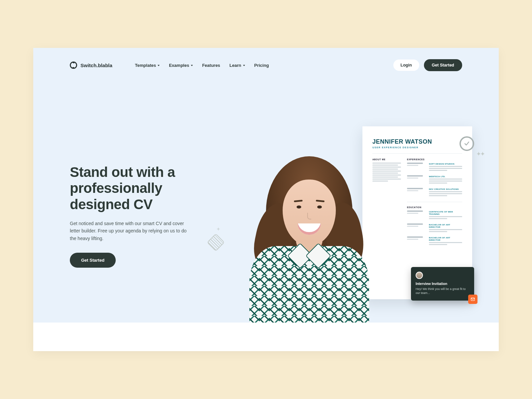 Image resolution: width=532 pixels, height=399 pixels. Describe the element at coordinates (435, 193) in the screenshot. I see `cv-experience-row: DEV CREATIVE SOLUTIONS` at that location.